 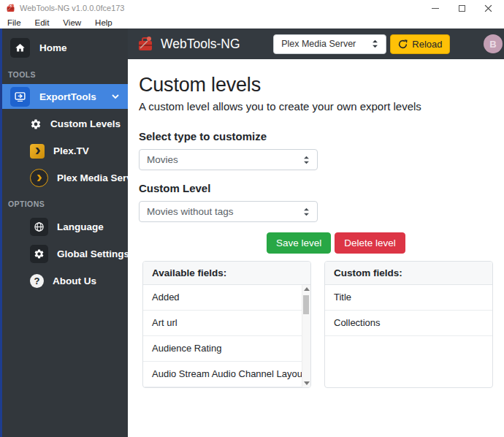 What do you see at coordinates (409, 336) in the screenshot?
I see `custom-fields-list: Title Collections` at bounding box center [409, 336].